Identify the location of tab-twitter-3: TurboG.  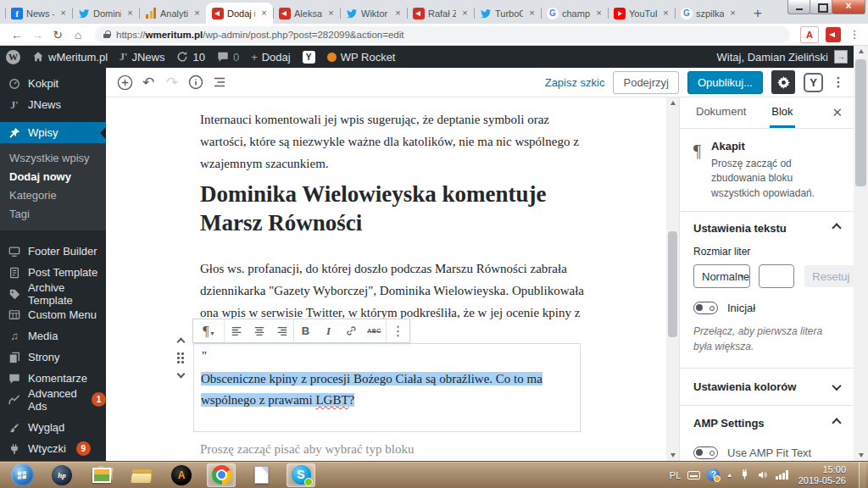
(507, 14).